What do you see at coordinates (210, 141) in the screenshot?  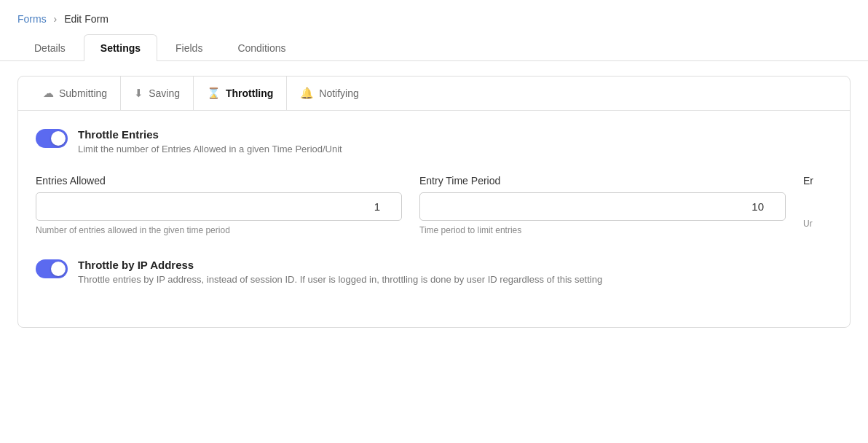 I see `throttle-entries-info: Throttle Entries Limit the number of Ent…` at bounding box center [210, 141].